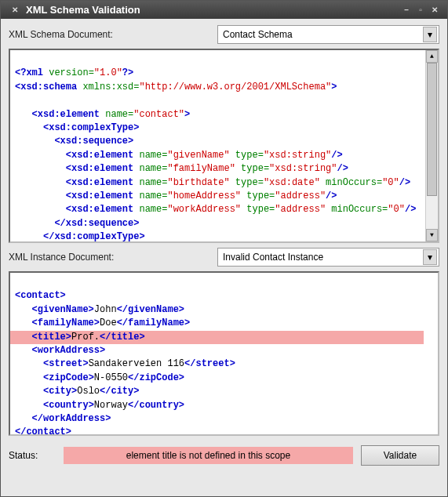 This screenshot has width=448, height=497. I want to click on titlebar: ✕ XML Schema Validation – ▫ ✕, so click(224, 9).